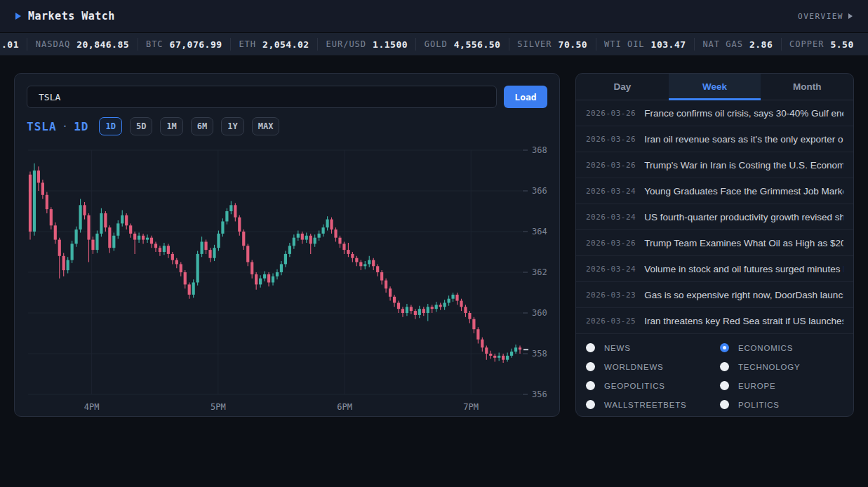  What do you see at coordinates (434, 16) in the screenshot?
I see `app-header: Markets Watch OVERVIEW` at bounding box center [434, 16].